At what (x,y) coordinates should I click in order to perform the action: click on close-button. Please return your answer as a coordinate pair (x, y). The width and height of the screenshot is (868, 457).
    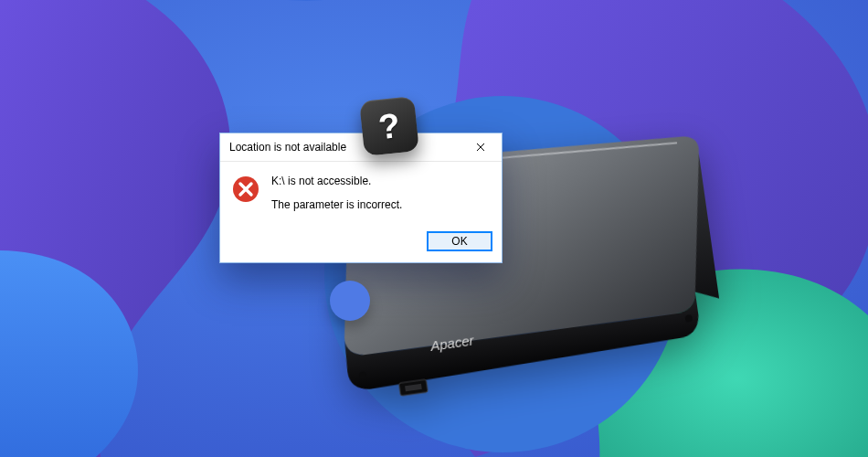
    Looking at the image, I should click on (481, 147).